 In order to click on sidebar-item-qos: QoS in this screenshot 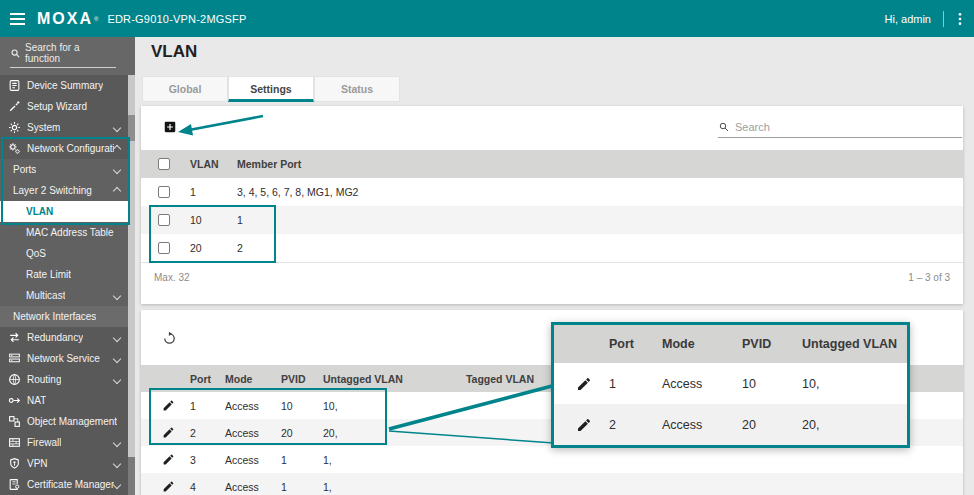, I will do `click(64, 254)`.